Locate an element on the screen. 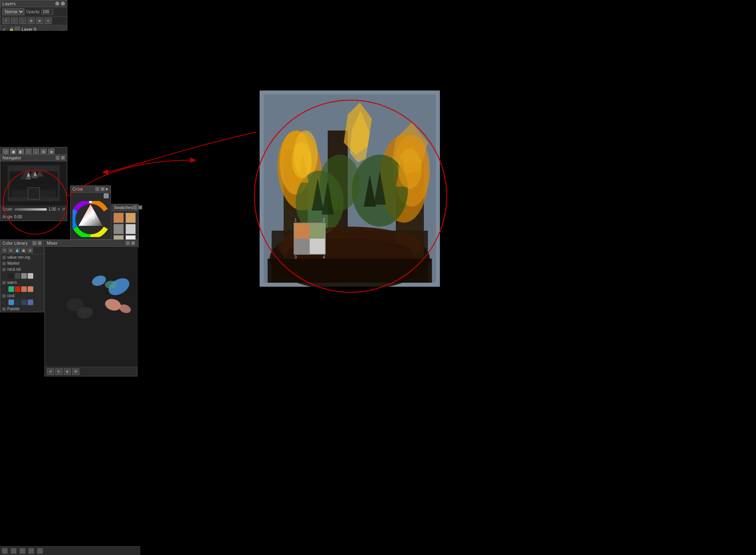  cl-tool-dropper: 💧 is located at coordinates (17, 250).